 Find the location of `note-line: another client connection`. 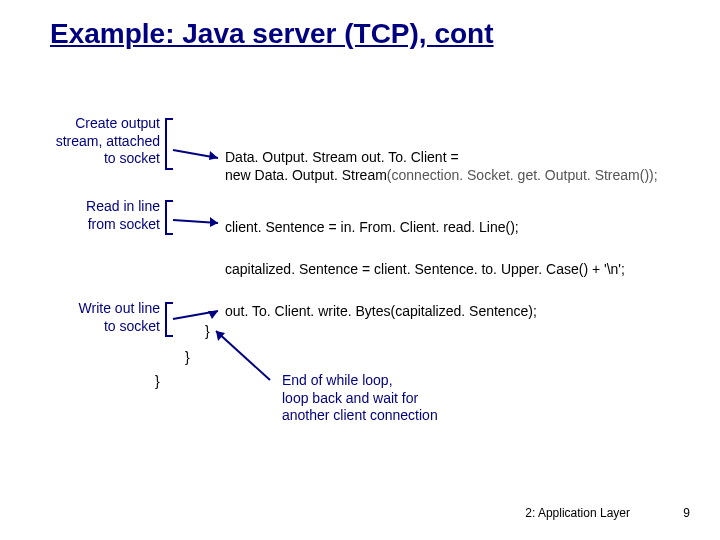

note-line: another client connection is located at coordinates (360, 415).